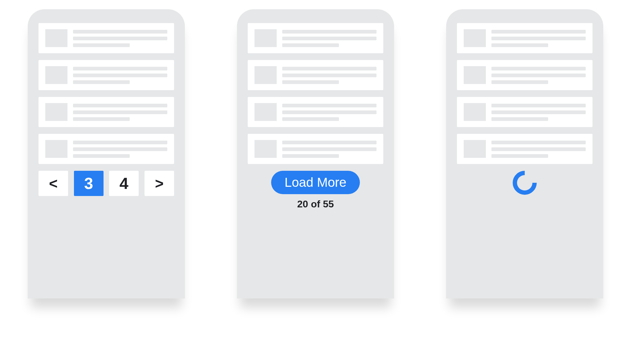 This screenshot has height=364, width=631. What do you see at coordinates (159, 183) in the screenshot?
I see `next-page-button: >` at bounding box center [159, 183].